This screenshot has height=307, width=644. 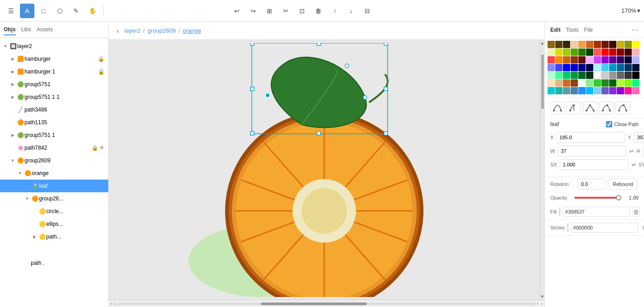 What do you see at coordinates (568, 228) in the screenshot?
I see `stroke-color-swatch` at bounding box center [568, 228].